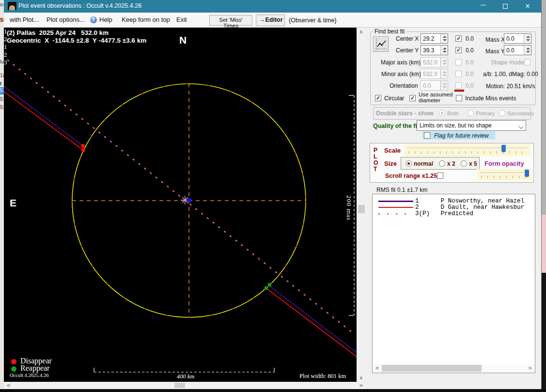 The height and width of the screenshot is (392, 546). I want to click on mass-x-spinner, so click(527, 39).